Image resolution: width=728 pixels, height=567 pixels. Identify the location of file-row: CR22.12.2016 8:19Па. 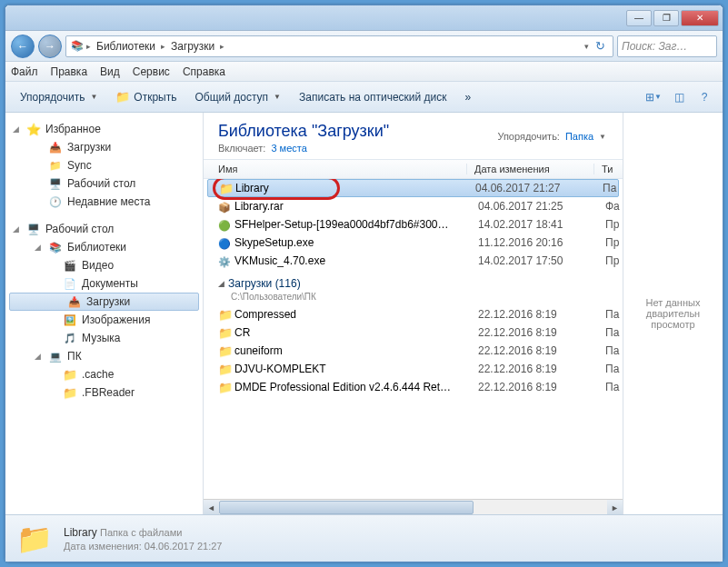
(413, 333).